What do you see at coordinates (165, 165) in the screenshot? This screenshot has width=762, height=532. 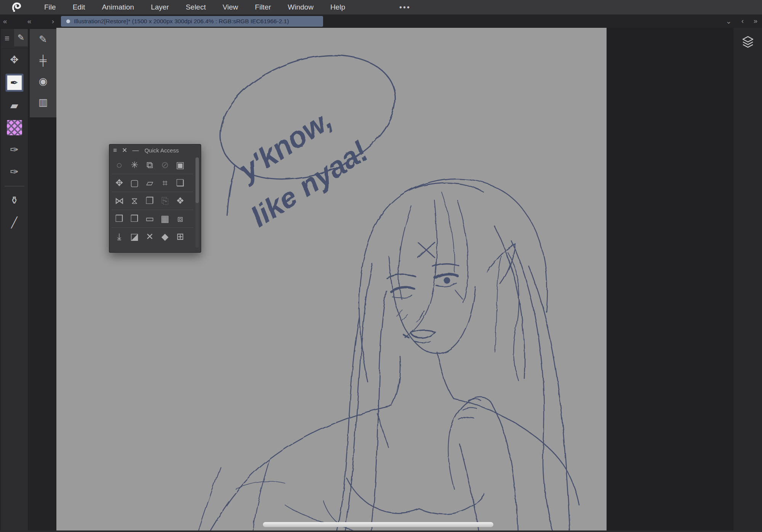 I see `deselect-disabled-icon: ⊘` at bounding box center [165, 165].